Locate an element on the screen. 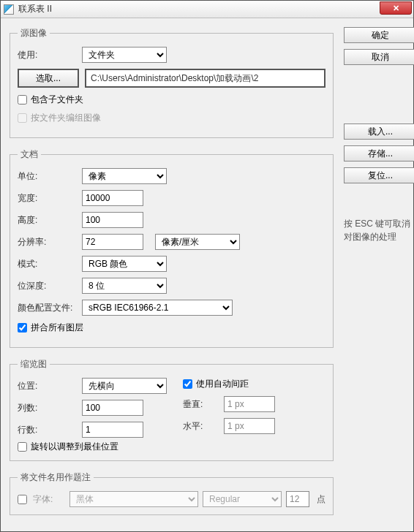  group-by-folder-check: 按文件夹编组图像 is located at coordinates (171, 118).